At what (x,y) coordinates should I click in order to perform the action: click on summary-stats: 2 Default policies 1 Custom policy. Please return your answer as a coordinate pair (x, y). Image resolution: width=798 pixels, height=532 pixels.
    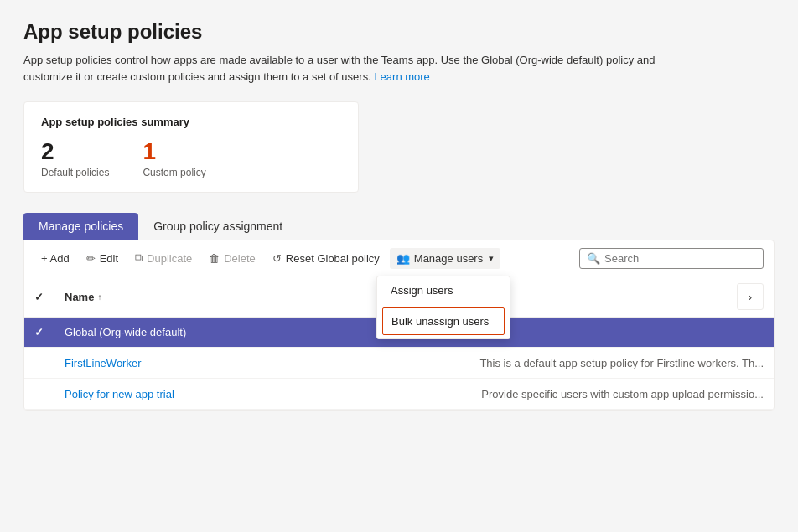
    Looking at the image, I should click on (191, 158).